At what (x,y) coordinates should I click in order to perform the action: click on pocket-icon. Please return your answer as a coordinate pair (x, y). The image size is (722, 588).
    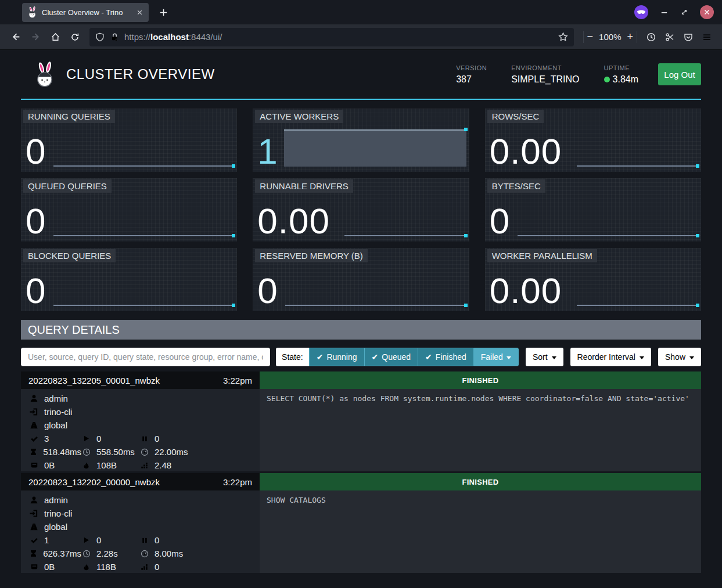
    Looking at the image, I should click on (688, 37).